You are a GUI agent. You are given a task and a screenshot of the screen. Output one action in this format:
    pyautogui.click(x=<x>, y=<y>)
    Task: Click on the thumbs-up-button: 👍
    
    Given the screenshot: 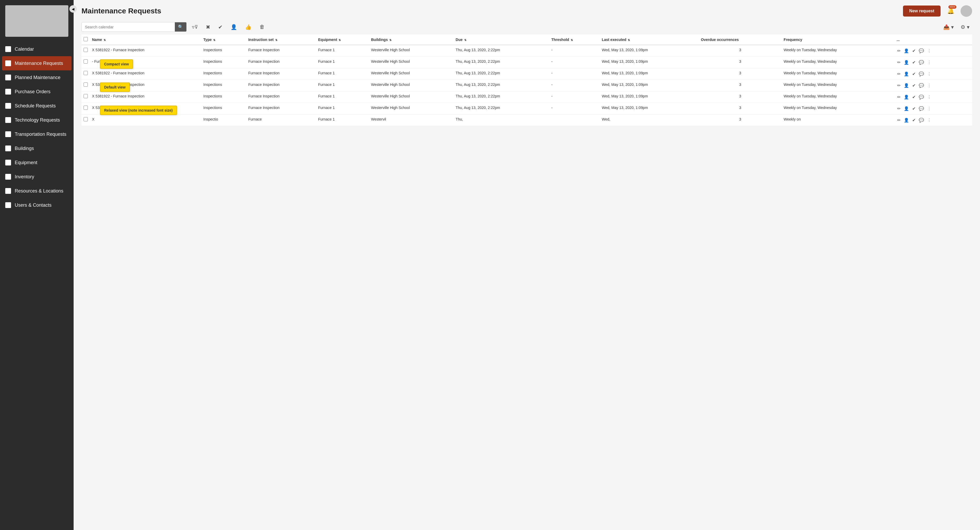 What is the action you would take?
    pyautogui.click(x=248, y=27)
    